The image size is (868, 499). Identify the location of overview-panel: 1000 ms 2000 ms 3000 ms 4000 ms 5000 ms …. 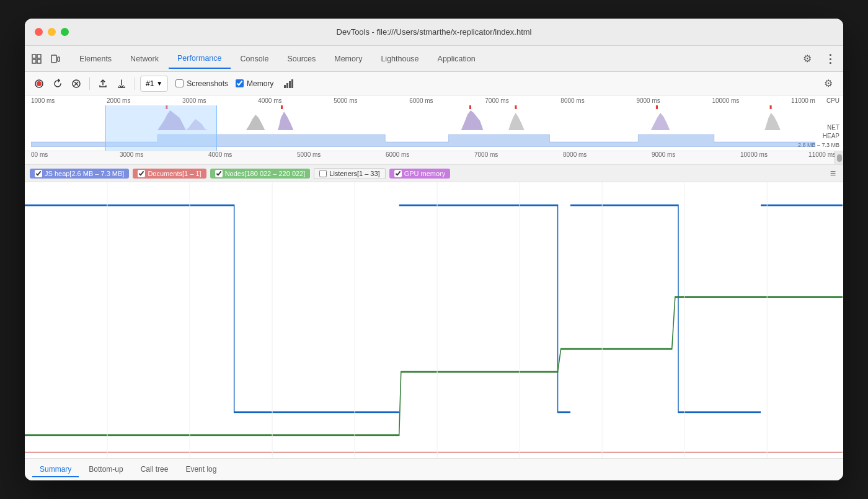
(434, 123).